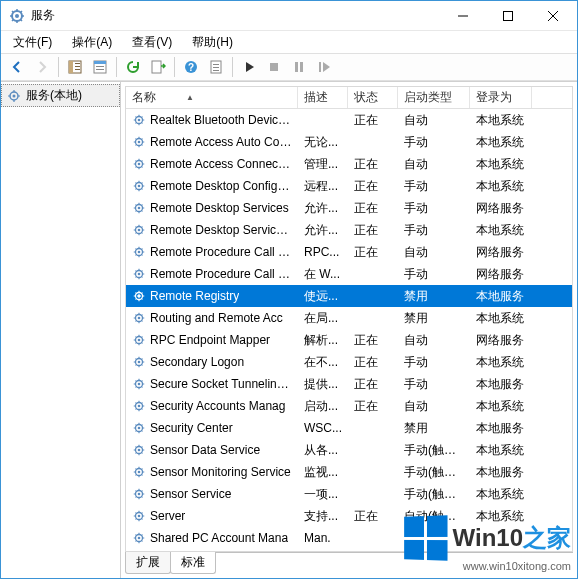 This screenshot has width=578, height=579. Describe the element at coordinates (75, 67) in the screenshot. I see `show-hide-tree-button` at that location.